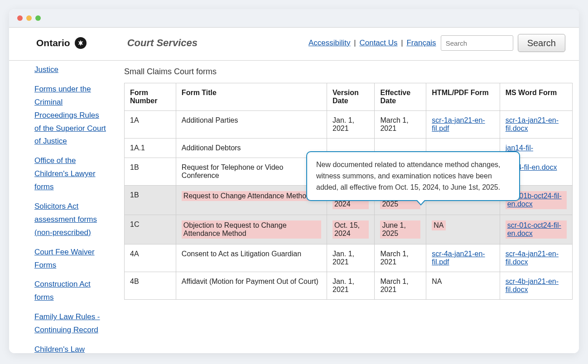 The height and width of the screenshot is (364, 588). I want to click on cell-docx: scr-01c-oct24-fil-en.docx, so click(536, 230).